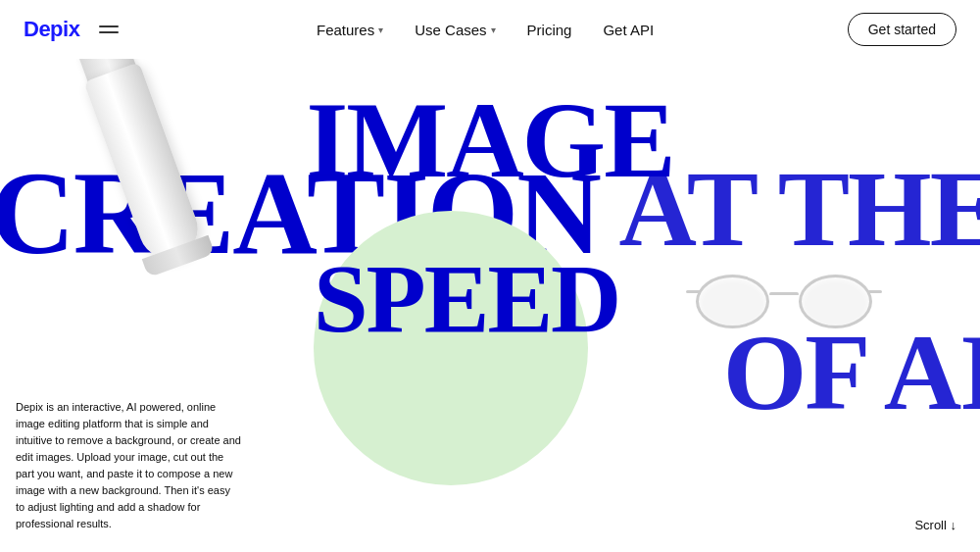 The height and width of the screenshot is (552, 980). Describe the element at coordinates (455, 29) in the screenshot. I see `nav-use-cases: Use Cases ▾` at that location.